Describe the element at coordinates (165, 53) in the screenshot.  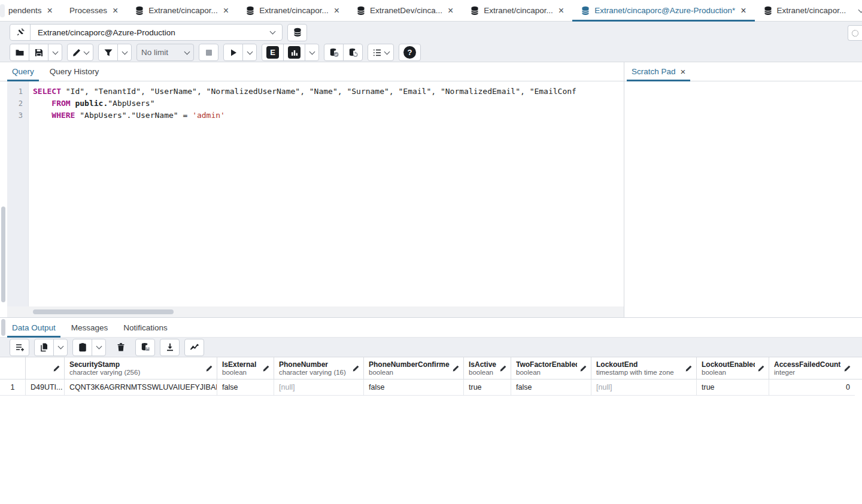
I see `row-limit-select: No limit` at that location.